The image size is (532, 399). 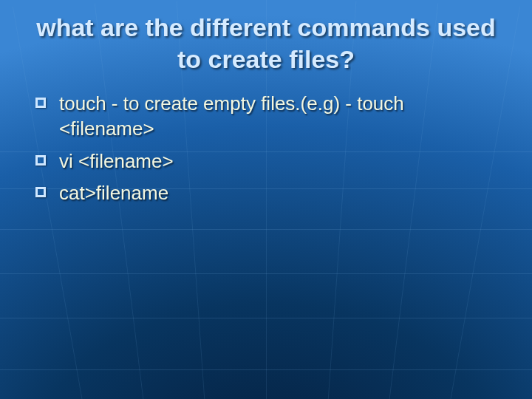 I want to click on list-item-text: cat>filename, so click(x=114, y=194).